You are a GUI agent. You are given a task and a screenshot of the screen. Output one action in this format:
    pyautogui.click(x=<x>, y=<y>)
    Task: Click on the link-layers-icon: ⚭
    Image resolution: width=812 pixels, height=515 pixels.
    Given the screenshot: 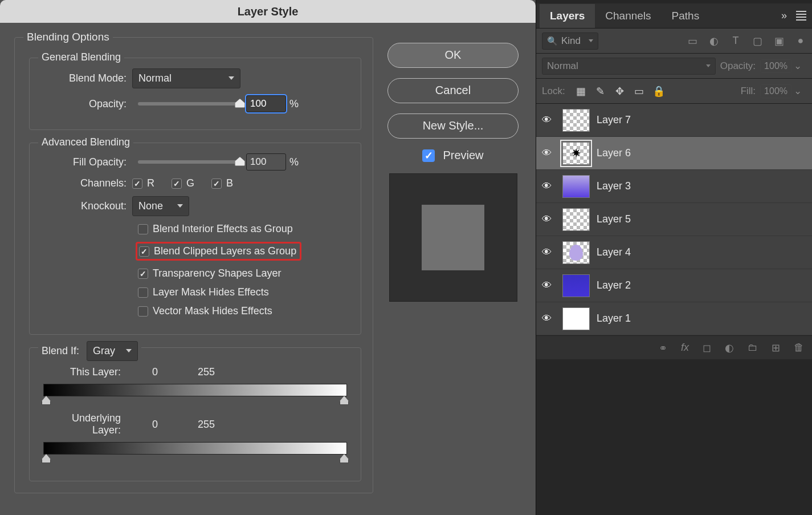 What is the action you would take?
    pyautogui.click(x=663, y=348)
    